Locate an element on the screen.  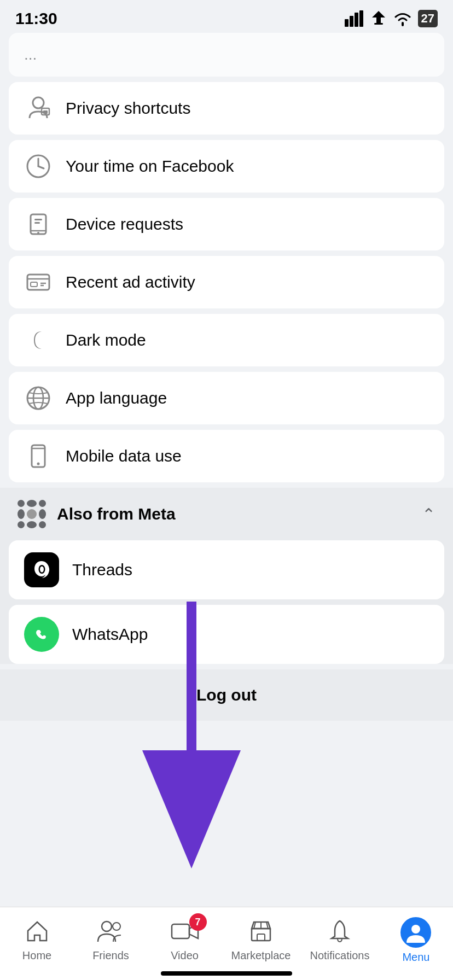
partial-top-item: ... is located at coordinates (226, 55).